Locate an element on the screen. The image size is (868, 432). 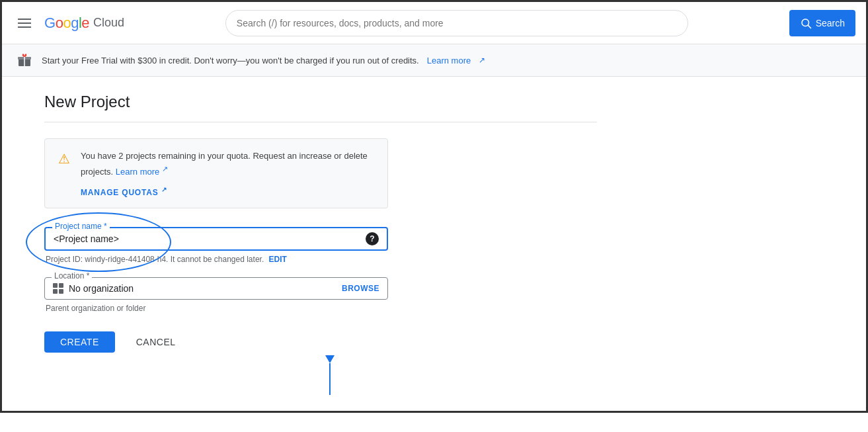
create-button: CREATE is located at coordinates (79, 342).